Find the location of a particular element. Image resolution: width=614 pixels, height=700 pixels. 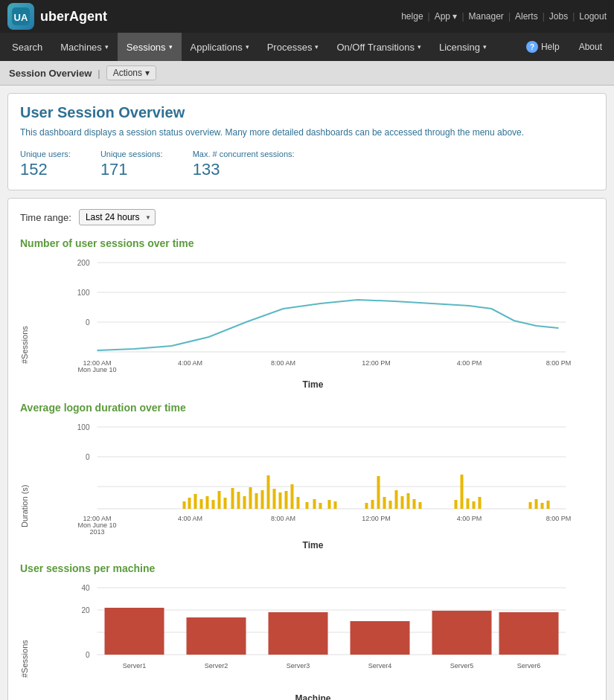

app-name: uberAgent is located at coordinates (74, 16).